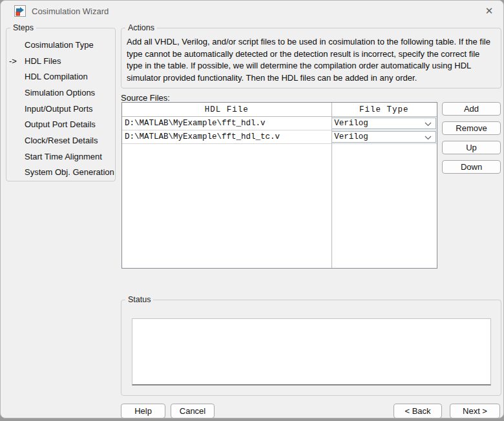 This screenshot has height=421, width=504. Describe the element at coordinates (61, 61) in the screenshot. I see `step-item-hdl-files: -> HDL Files` at that location.